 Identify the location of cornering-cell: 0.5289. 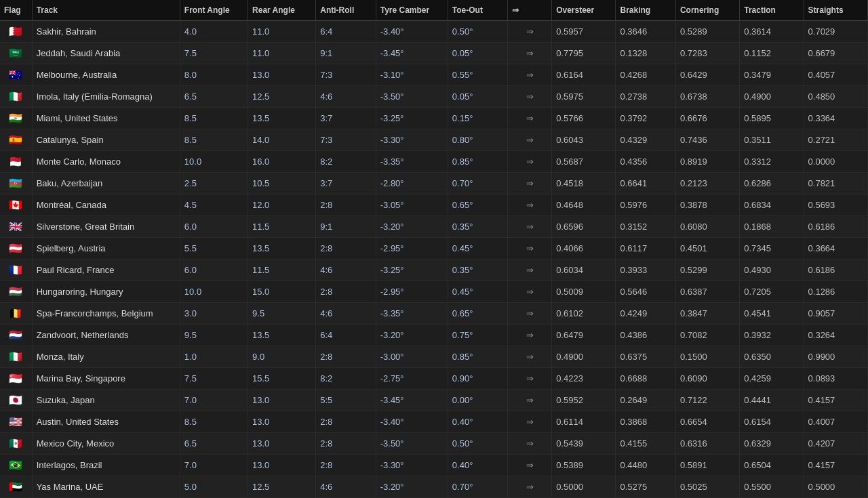
(707, 32).